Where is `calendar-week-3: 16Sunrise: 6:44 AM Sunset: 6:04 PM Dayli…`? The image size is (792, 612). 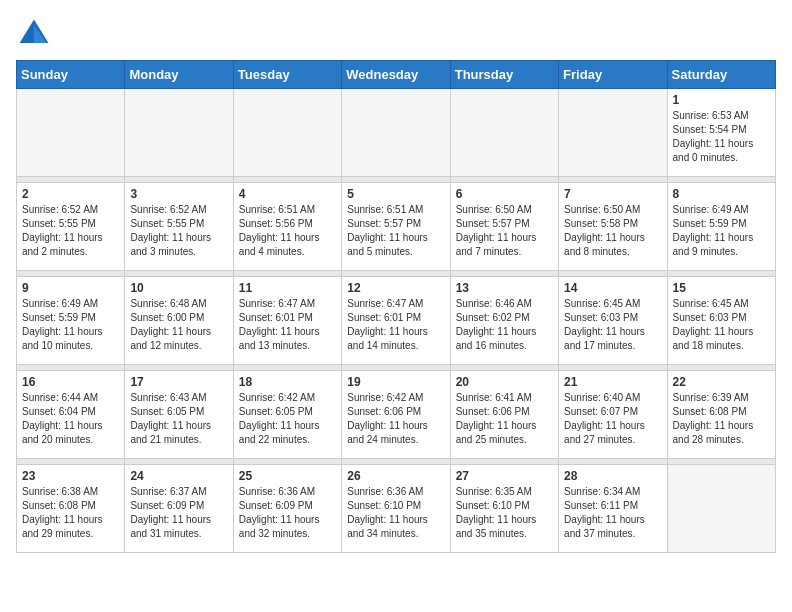
calendar-week-3: 16Sunrise: 6:44 AM Sunset: 6:04 PM Dayli… is located at coordinates (396, 415).